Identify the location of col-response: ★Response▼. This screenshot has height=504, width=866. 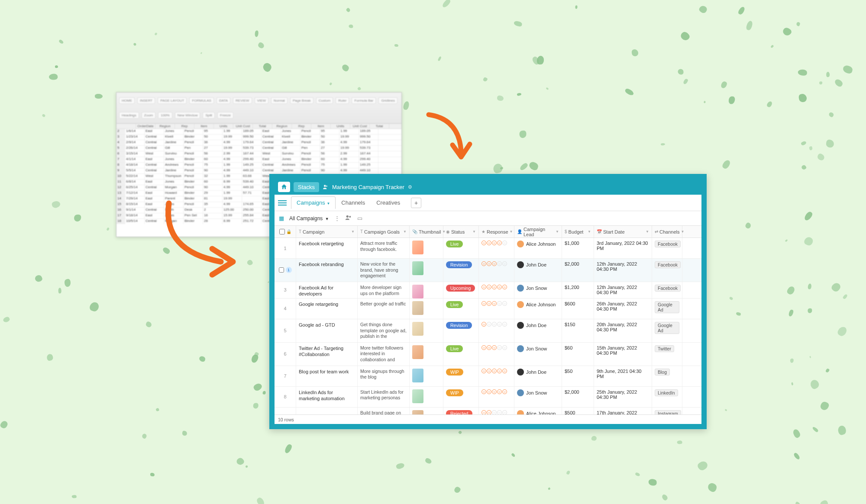
(497, 232).